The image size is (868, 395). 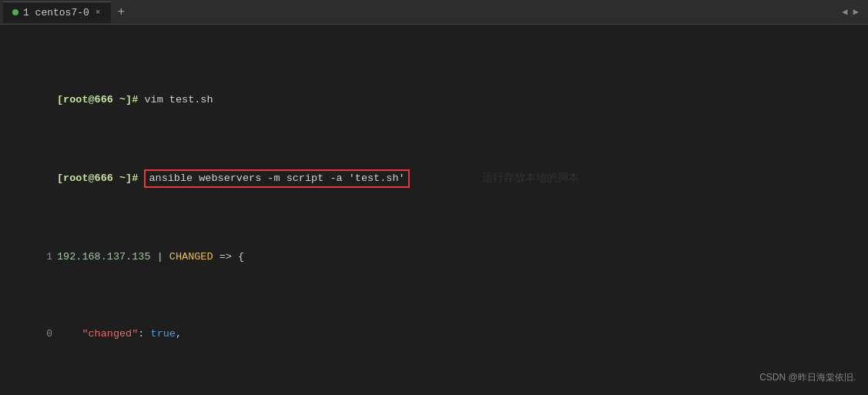 I want to click on tab-add-button: +, so click(x=121, y=12).